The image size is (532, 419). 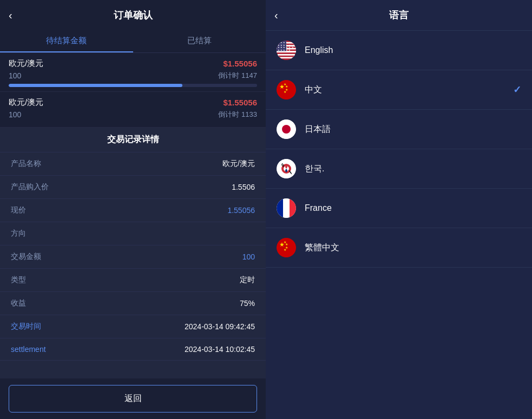 What do you see at coordinates (26, 257) in the screenshot?
I see `detail-label-4: 交易金额` at bounding box center [26, 257].